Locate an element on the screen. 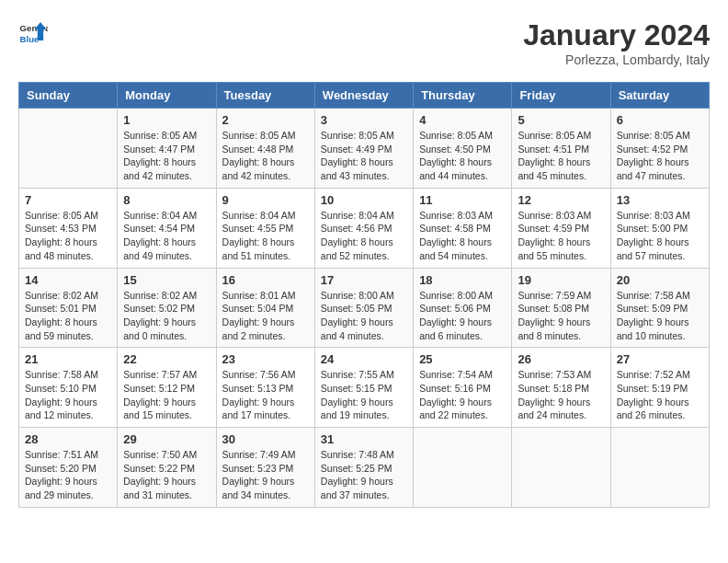 The width and height of the screenshot is (728, 563). calendar-cell: 11Sunrise: 8:03 AMSunset: 4:58 PMDayligh… is located at coordinates (463, 228).